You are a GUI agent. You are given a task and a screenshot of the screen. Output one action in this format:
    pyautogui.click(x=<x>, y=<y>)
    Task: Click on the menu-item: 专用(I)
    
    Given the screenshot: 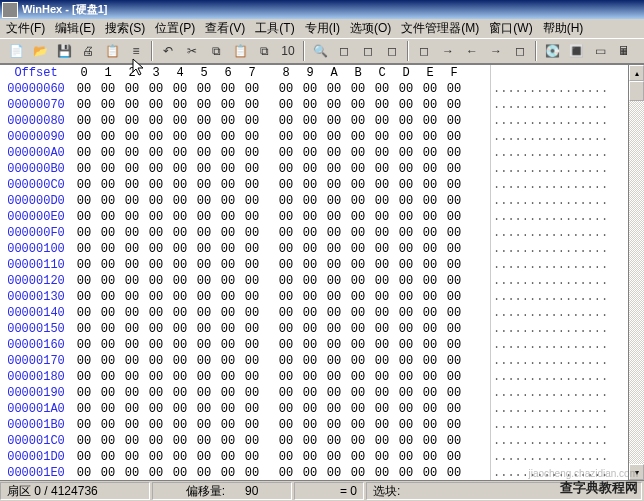 What is the action you would take?
    pyautogui.click(x=322, y=28)
    